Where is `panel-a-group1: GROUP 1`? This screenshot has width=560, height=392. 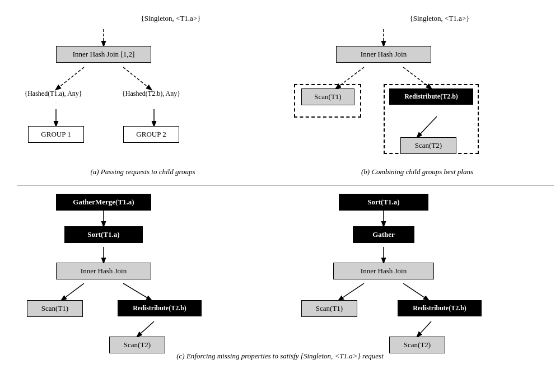
panel-a-group1: GROUP 1 is located at coordinates (56, 134).